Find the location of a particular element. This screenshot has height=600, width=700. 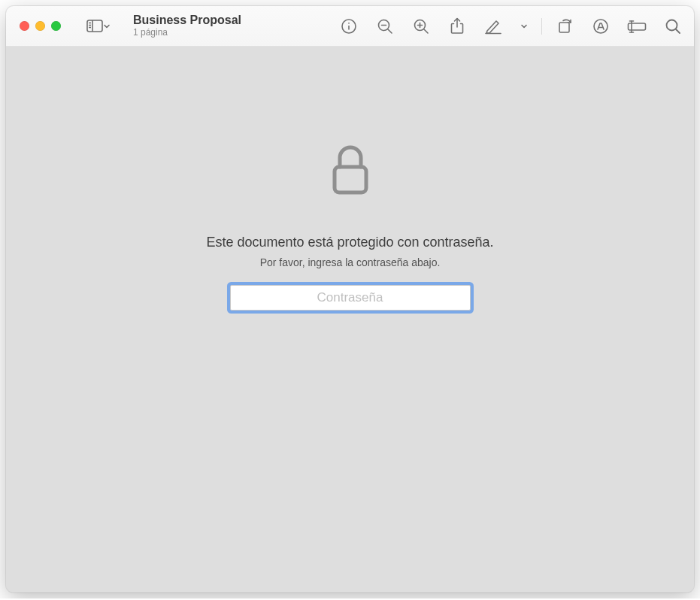

locked-headline: Este documento está protegido con contra… is located at coordinates (350, 242).